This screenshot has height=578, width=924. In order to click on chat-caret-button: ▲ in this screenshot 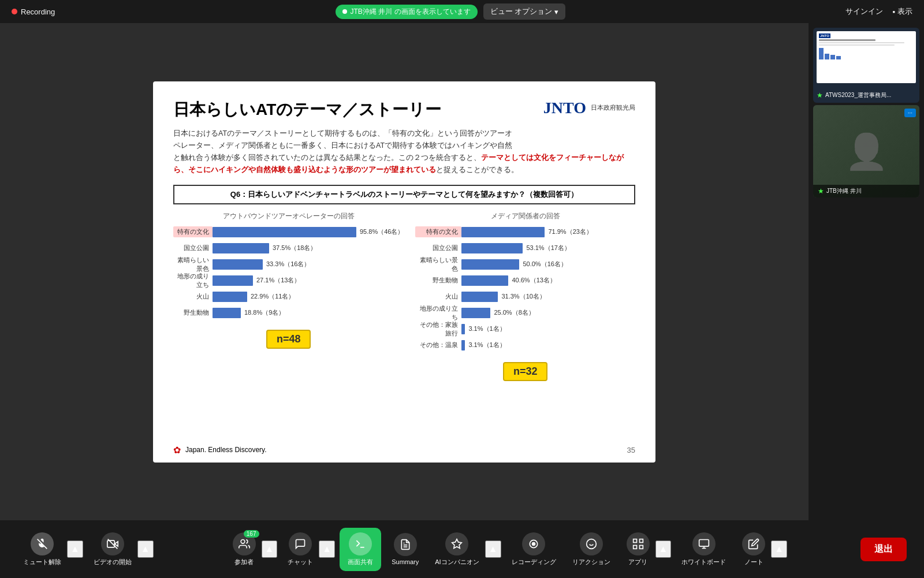, I will do `click(327, 549)`.